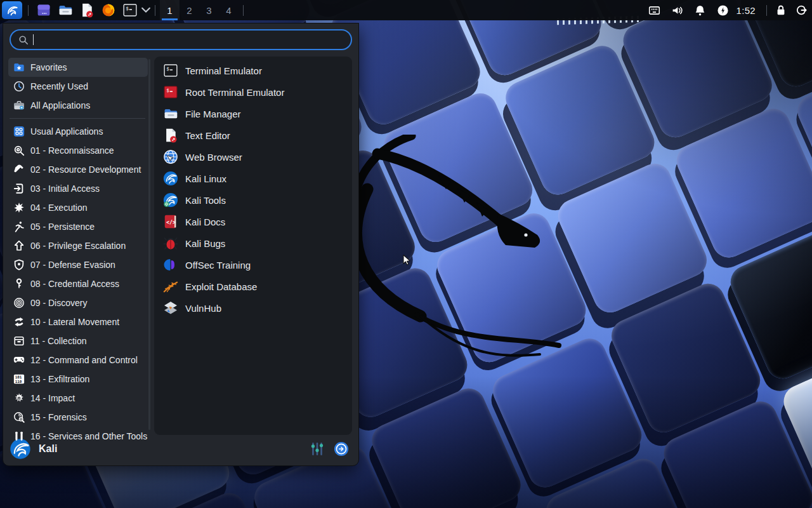 The width and height of the screenshot is (812, 508). Describe the element at coordinates (87, 10) in the screenshot. I see `text-editor-launcher` at that location.